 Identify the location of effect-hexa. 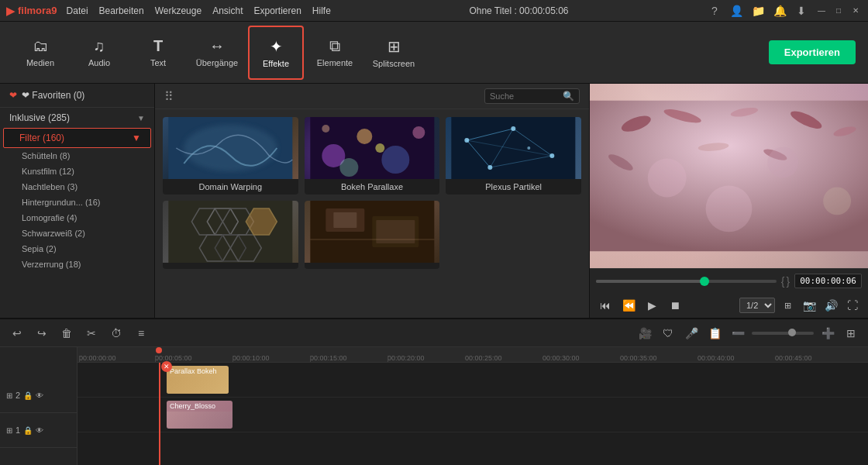
(231, 235).